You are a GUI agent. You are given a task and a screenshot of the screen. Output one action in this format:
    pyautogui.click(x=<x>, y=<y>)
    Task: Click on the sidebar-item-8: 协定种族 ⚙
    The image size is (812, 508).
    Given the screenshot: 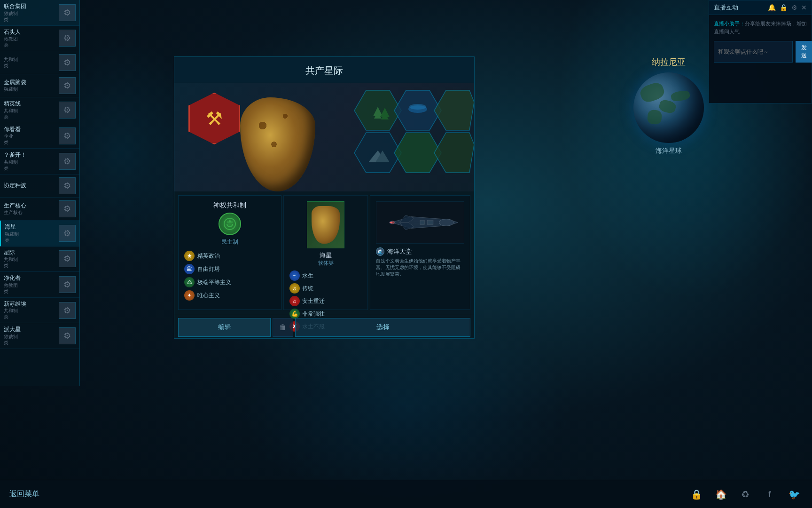 What is the action you would take?
    pyautogui.click(x=39, y=186)
    